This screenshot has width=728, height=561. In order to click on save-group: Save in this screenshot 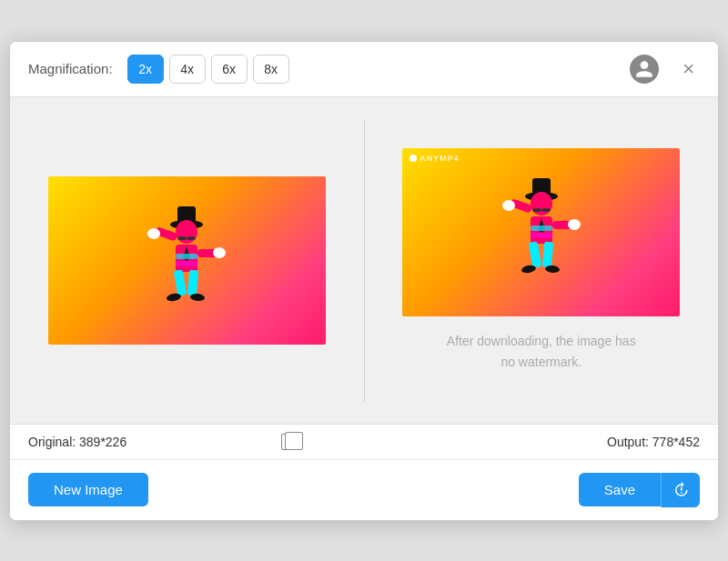, I will do `click(639, 490)`.